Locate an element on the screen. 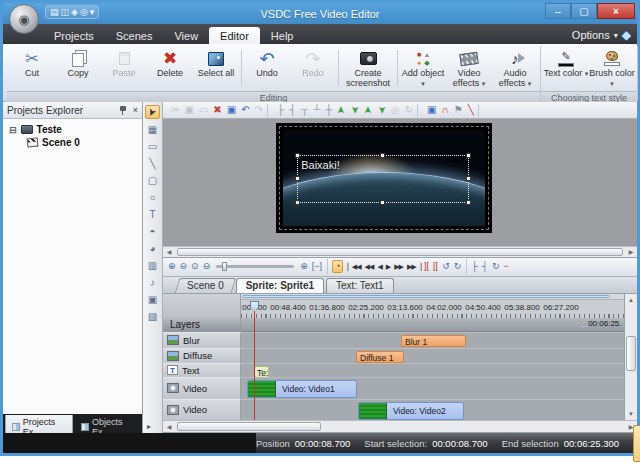  new-project-icon: ▤ is located at coordinates (54, 12).